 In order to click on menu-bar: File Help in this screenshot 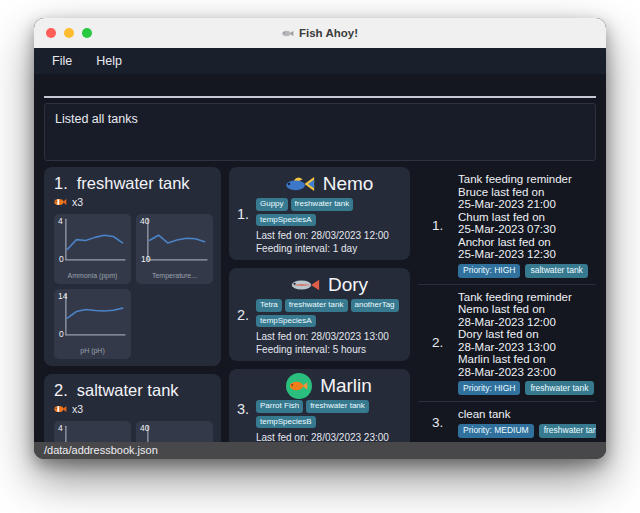, I will do `click(320, 61)`.